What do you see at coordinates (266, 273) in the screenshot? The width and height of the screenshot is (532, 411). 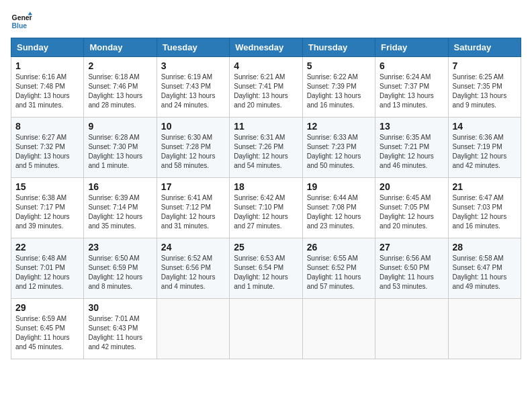 I see `day-info: Sunrise: 6:53 AM Sunset: 6:54 PM Dayligh…` at bounding box center [266, 273].